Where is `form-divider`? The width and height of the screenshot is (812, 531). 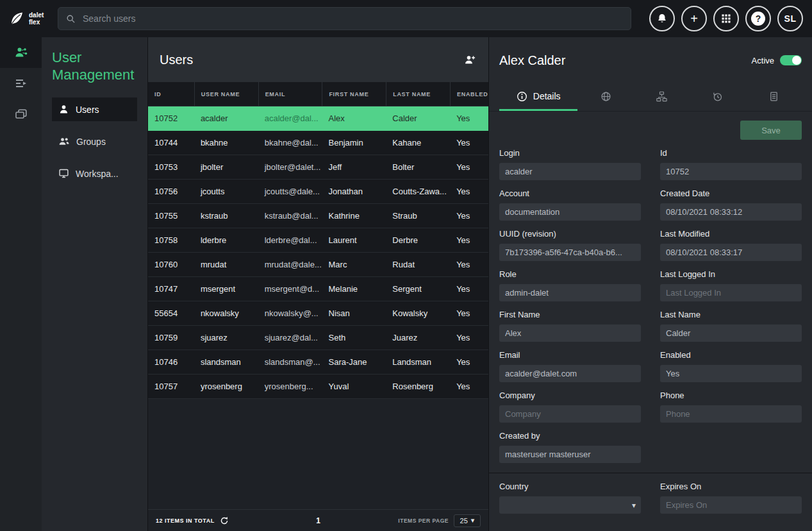 form-divider is located at coordinates (650, 473).